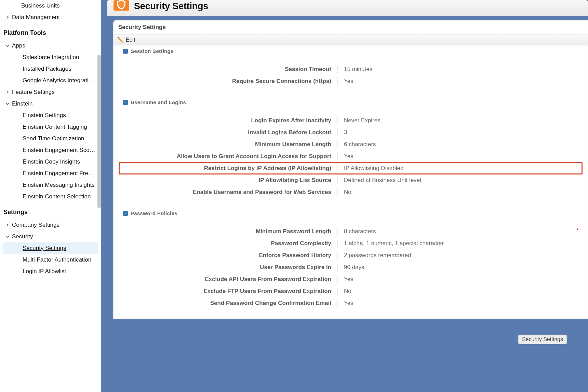 This screenshot has width=588, height=392. What do you see at coordinates (171, 6) in the screenshot?
I see `page-title: Security Settings` at bounding box center [171, 6].